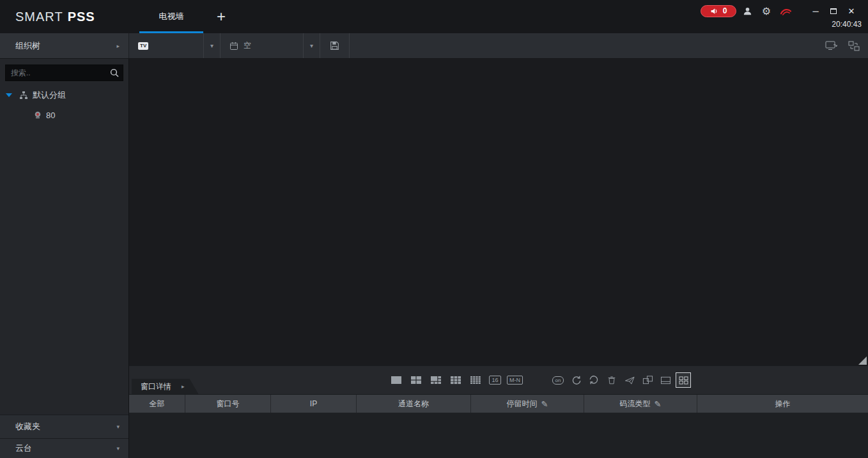 This screenshot has width=868, height=458. I want to click on tree-expander-icon, so click(9, 95).